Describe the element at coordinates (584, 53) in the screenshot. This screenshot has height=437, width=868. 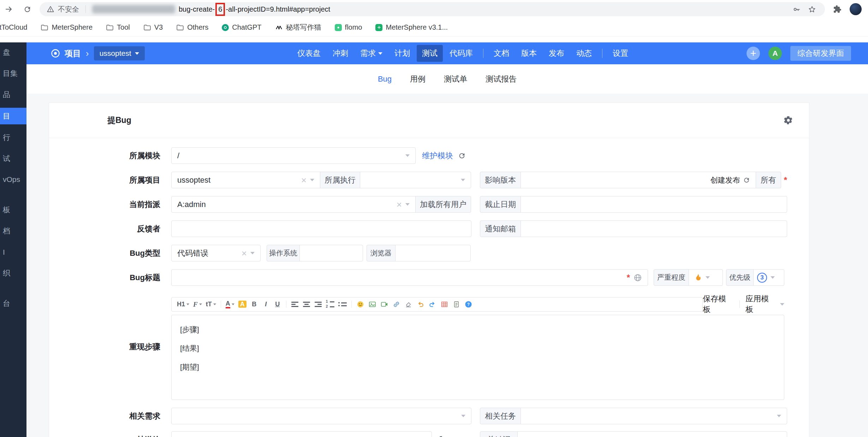
I see `menu-item-activity: 动态` at that location.